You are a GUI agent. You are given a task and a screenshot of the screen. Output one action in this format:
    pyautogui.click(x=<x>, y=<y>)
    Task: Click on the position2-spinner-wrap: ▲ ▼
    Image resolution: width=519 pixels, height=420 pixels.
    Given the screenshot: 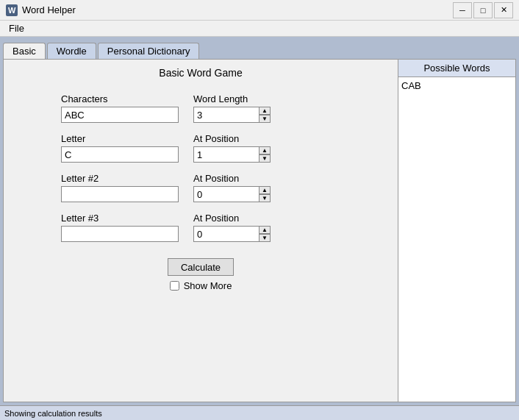 What is the action you would take?
    pyautogui.click(x=237, y=194)
    